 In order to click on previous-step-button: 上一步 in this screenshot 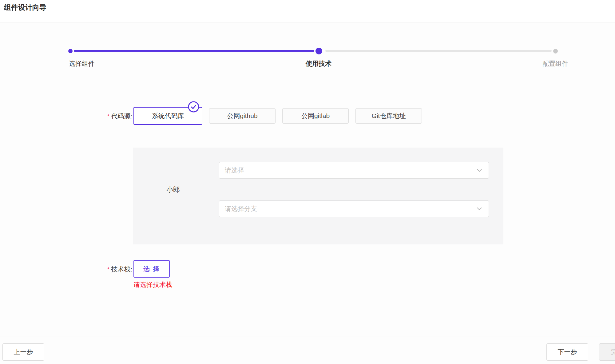, I will do `click(23, 352)`.